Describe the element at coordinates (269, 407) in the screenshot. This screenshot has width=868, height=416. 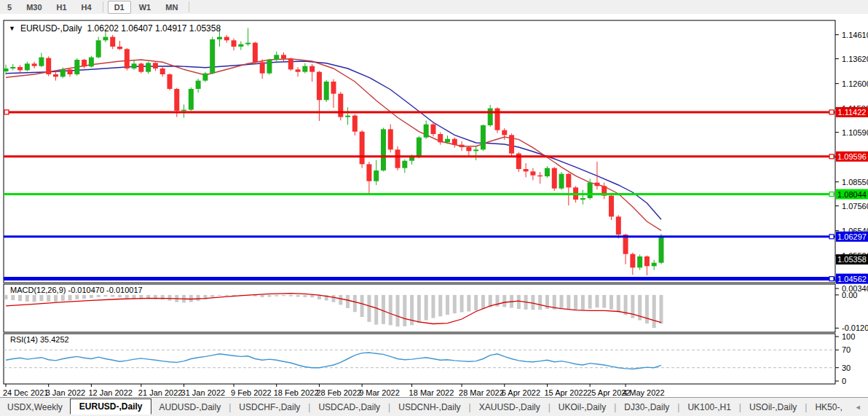
I see `tab-usdchf-daily: USDCHF-,Daily` at that location.